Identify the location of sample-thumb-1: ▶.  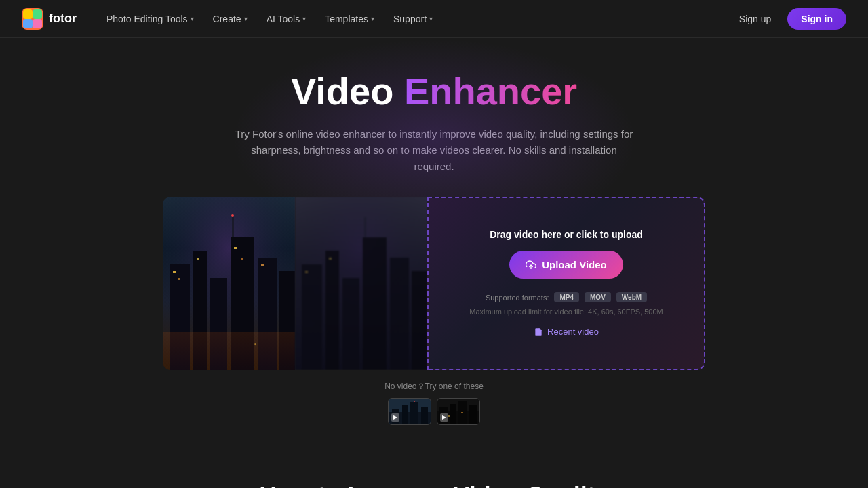
(410, 411).